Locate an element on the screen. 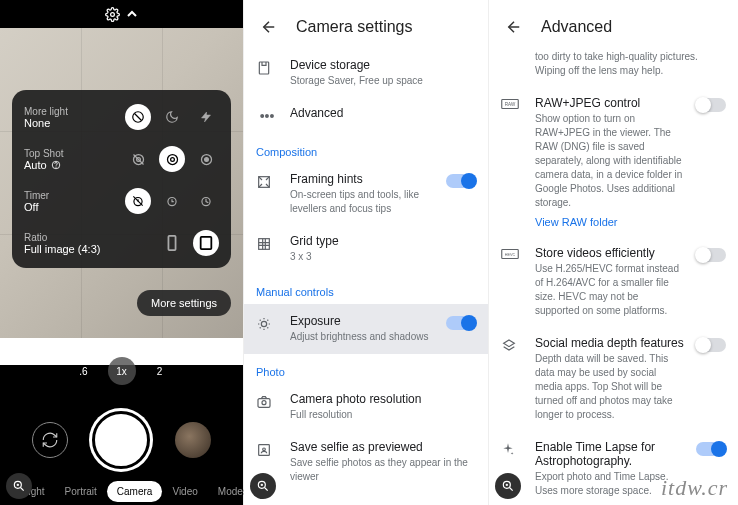 The width and height of the screenshot is (738, 505). store-videos-toggle is located at coordinates (711, 255).